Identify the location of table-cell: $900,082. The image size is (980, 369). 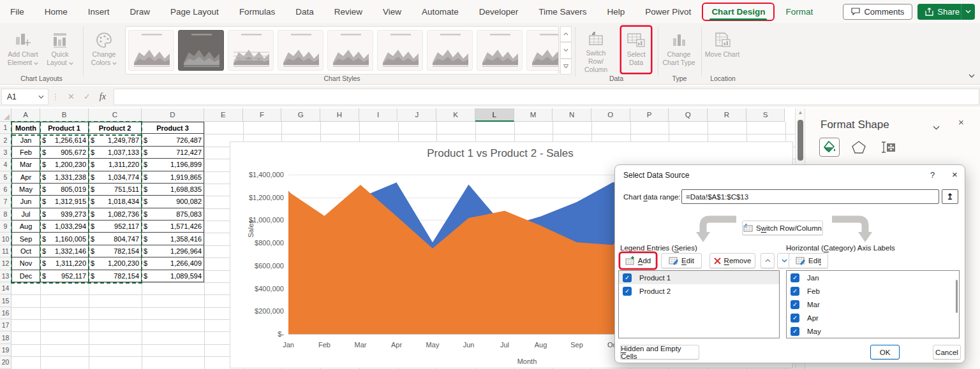
(173, 201).